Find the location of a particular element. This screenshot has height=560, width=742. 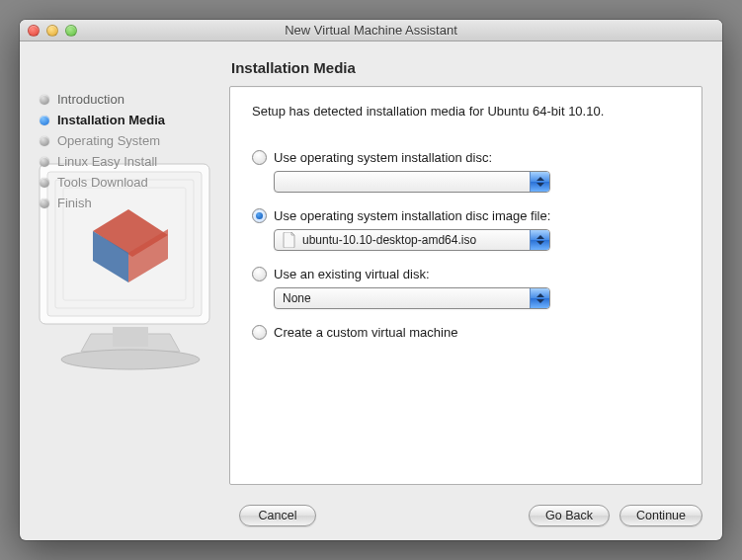

step-label: Installation Media is located at coordinates (111, 120).